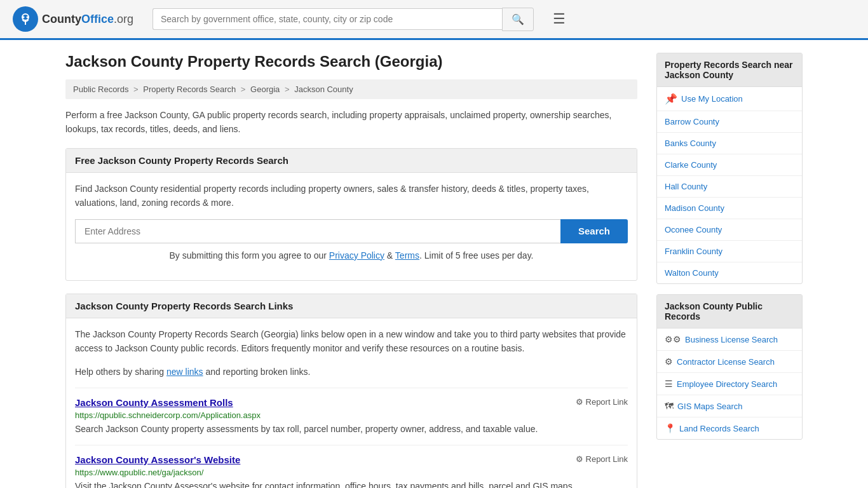 This screenshot has height=488, width=868. Describe the element at coordinates (729, 144) in the screenshot. I see `sidebar-item-banks: Banks County` at that location.